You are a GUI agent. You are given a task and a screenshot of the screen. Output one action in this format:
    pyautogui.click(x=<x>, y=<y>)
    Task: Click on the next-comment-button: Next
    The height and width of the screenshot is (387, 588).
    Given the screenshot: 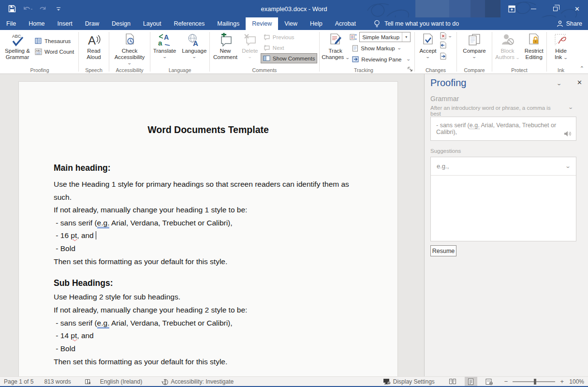 What is the action you would take?
    pyautogui.click(x=289, y=47)
    